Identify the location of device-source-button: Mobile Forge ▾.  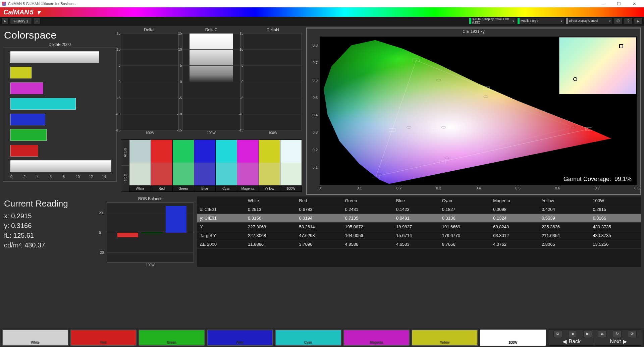
(541, 21).